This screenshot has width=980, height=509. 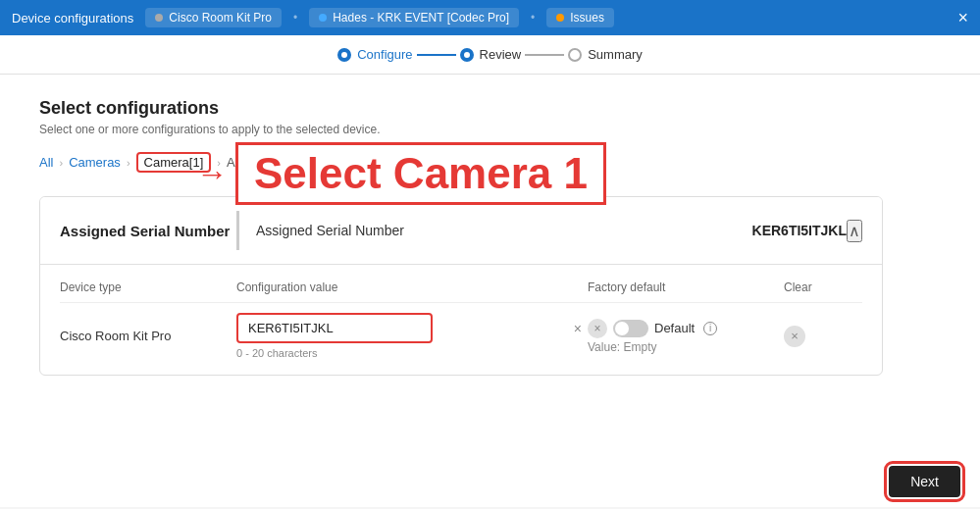 I want to click on toggle-x-icon: ×, so click(x=597, y=329).